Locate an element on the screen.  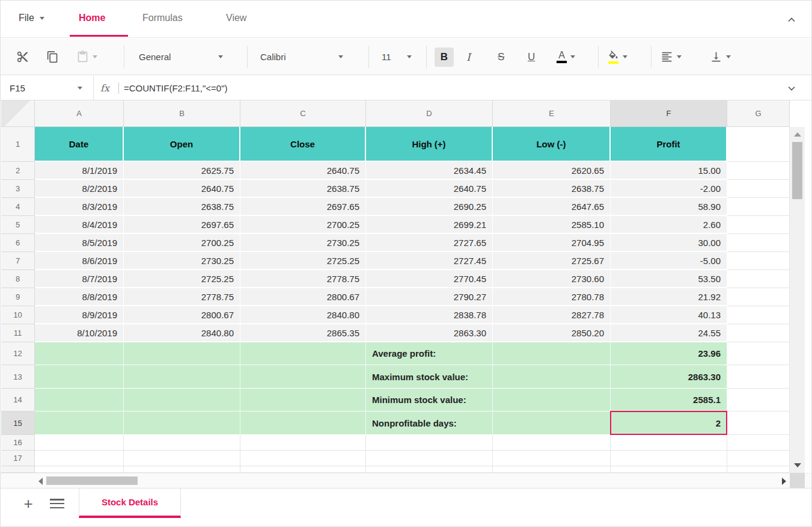
cell-A12 is located at coordinates (79, 354).